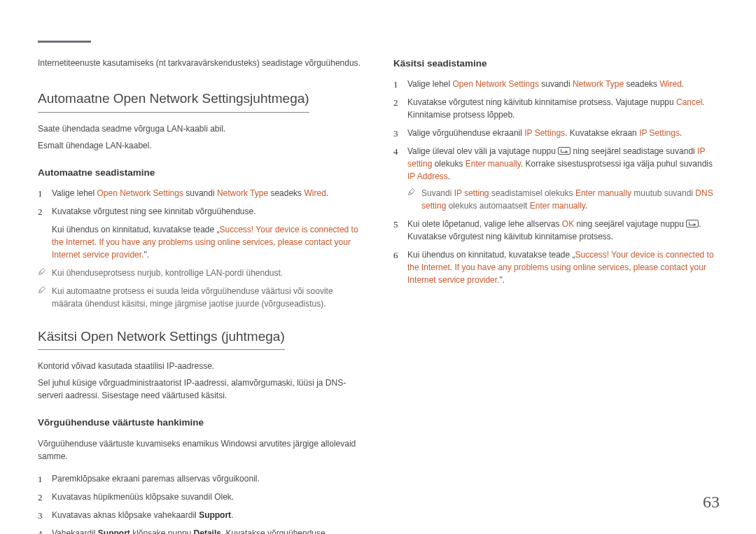 This screenshot has width=756, height=534. Describe the element at coordinates (201, 146) in the screenshot. I see `auto-p2: Esmalt ühendage LAN-kaabel.` at that location.